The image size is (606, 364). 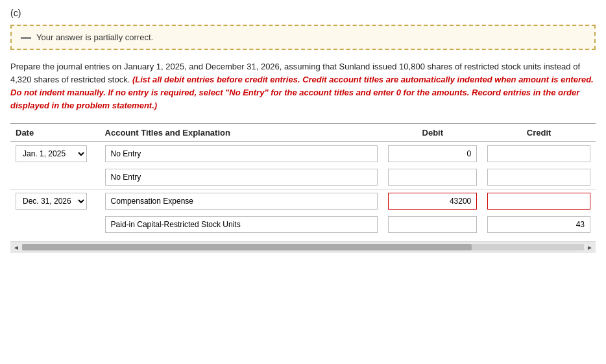 What do you see at coordinates (432, 132) in the screenshot?
I see `header-debit: Debit` at bounding box center [432, 132].